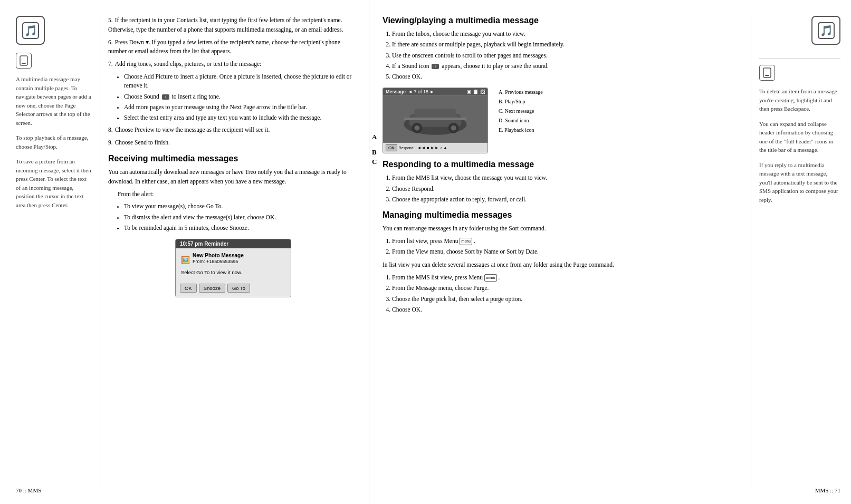 This screenshot has height=504, width=851. Describe the element at coordinates (521, 92) in the screenshot. I see `label-a-text: A. Previous message` at that location.